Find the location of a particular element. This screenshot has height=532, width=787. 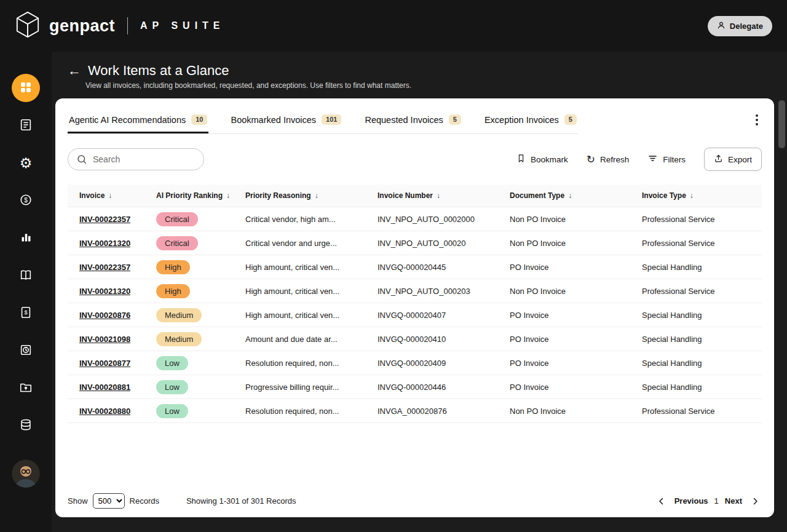

invoice-link: INV-00020880 is located at coordinates (105, 411).